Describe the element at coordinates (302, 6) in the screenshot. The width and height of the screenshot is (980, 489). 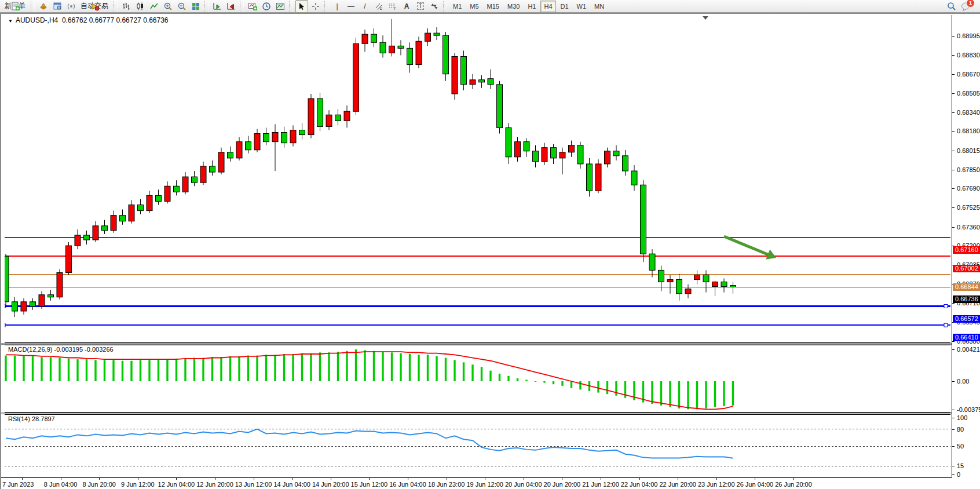
I see `cursor-tool-button` at that location.